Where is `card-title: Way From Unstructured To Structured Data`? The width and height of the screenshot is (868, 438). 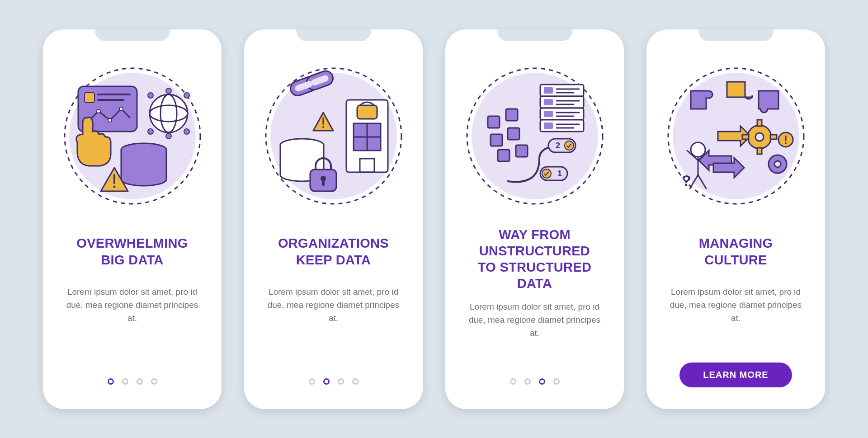
card-title: Way From Unstructured To Structured Data is located at coordinates (534, 259).